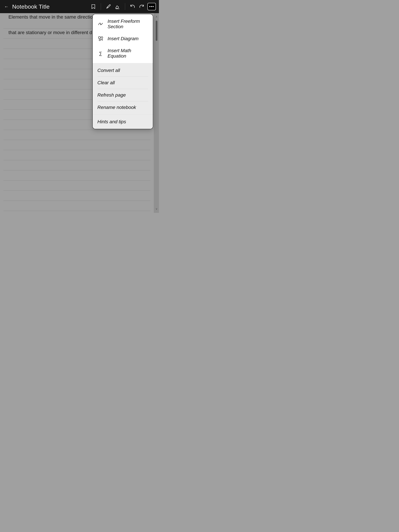 The image size is (399, 532). I want to click on scrollbar: ∧ ∨, so click(157, 113).